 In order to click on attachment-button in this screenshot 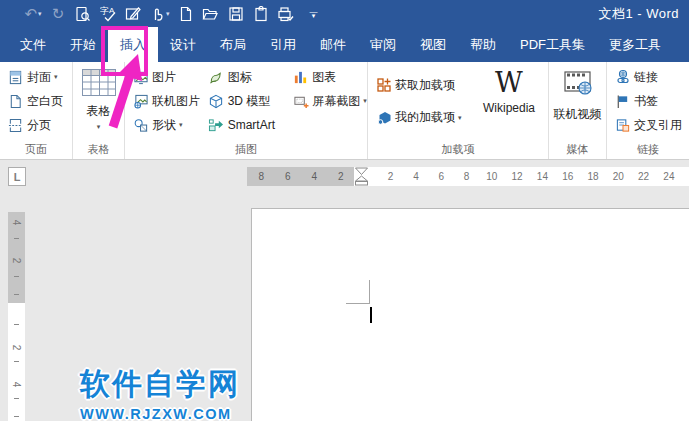, I will do `click(261, 14)`.